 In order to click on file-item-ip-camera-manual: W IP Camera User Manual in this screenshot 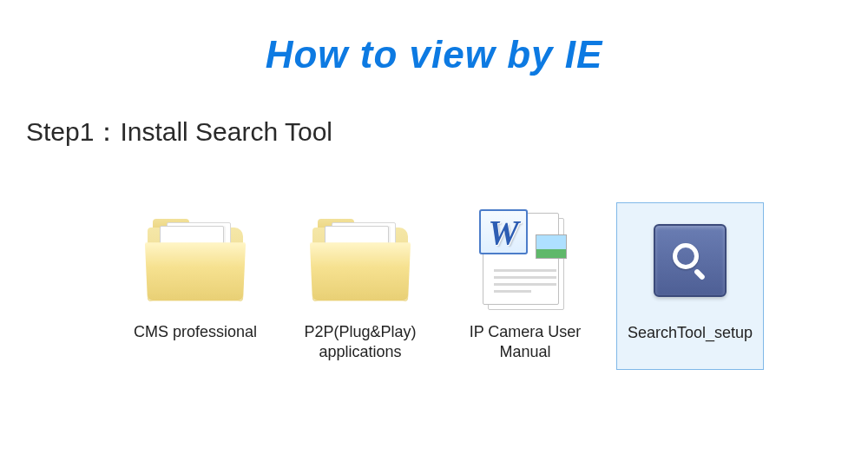, I will do `click(525, 287)`.